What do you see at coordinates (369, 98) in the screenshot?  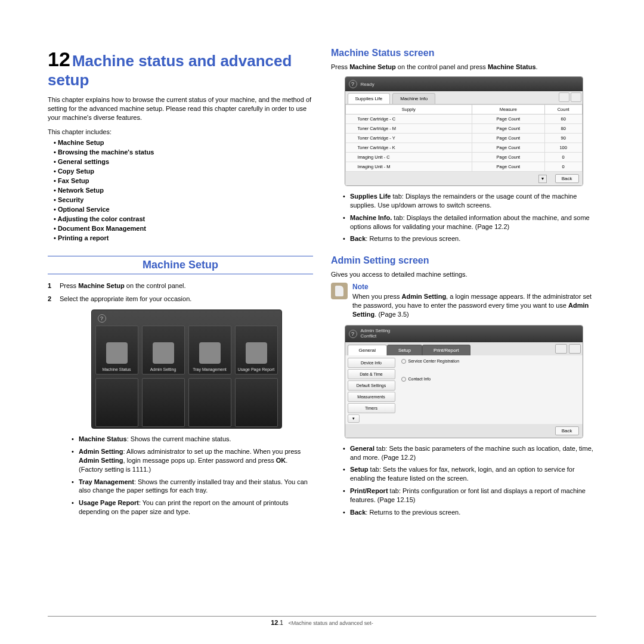 I see `tab-supplies-life: Supplies Life` at bounding box center [369, 98].